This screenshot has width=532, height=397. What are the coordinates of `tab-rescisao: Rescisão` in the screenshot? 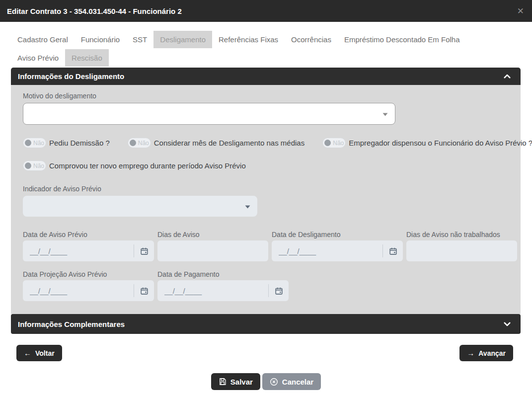 It's located at (87, 58).